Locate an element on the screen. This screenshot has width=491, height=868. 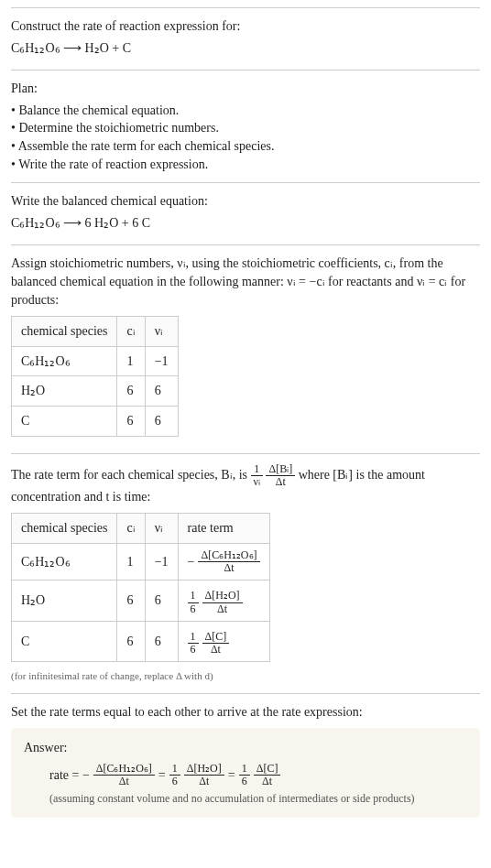
rateterm-text: The rate term for each chemical species,… is located at coordinates (246, 485).